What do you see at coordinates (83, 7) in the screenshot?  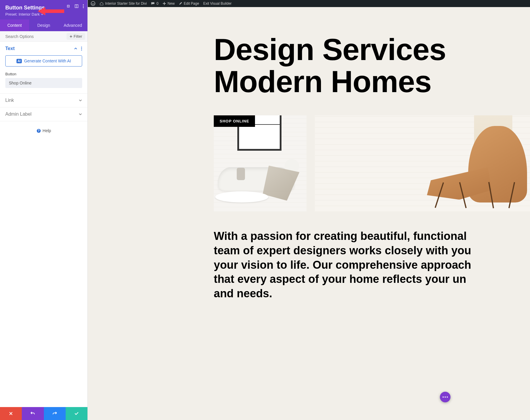 I see `more-menu-icon` at bounding box center [83, 7].